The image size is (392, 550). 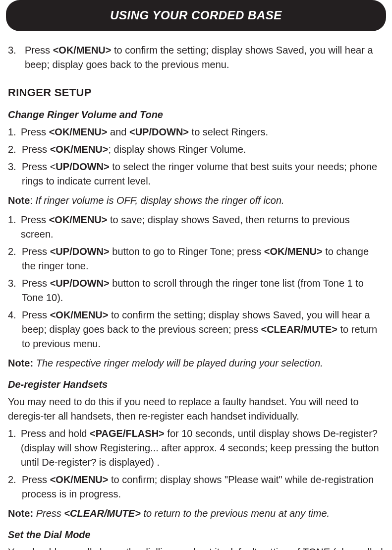 What do you see at coordinates (202, 227) in the screenshot?
I see `step-body: Press <OK/MENU> to save; display shows S…` at bounding box center [202, 227].